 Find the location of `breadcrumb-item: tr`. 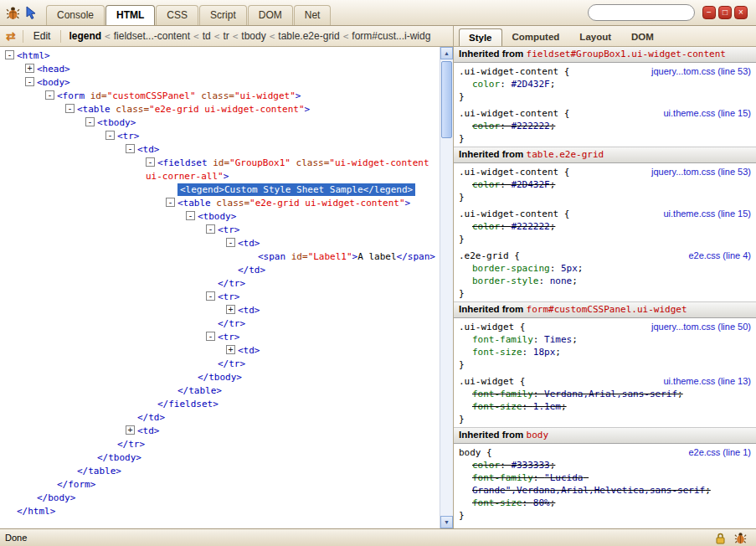

breadcrumb-item: tr is located at coordinates (226, 36).